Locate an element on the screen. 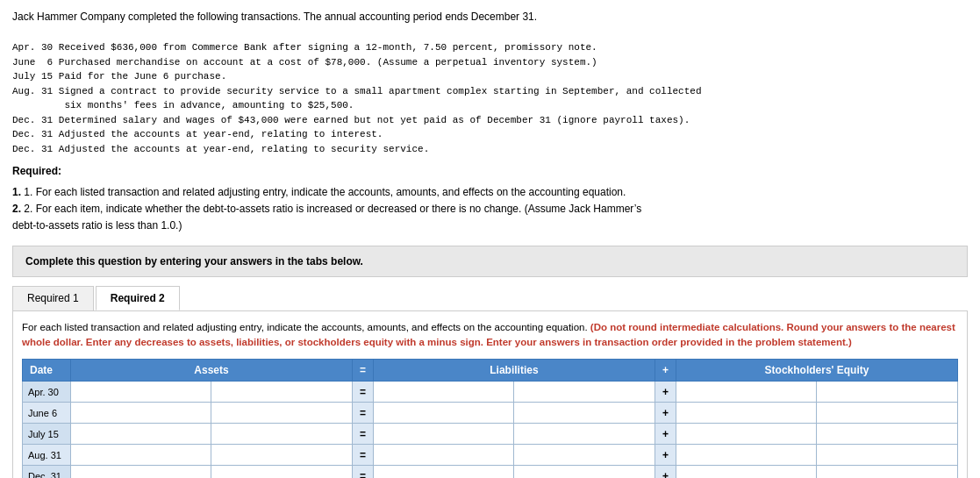 This screenshot has height=478, width=980. col-date: Date is located at coordinates (47, 370).